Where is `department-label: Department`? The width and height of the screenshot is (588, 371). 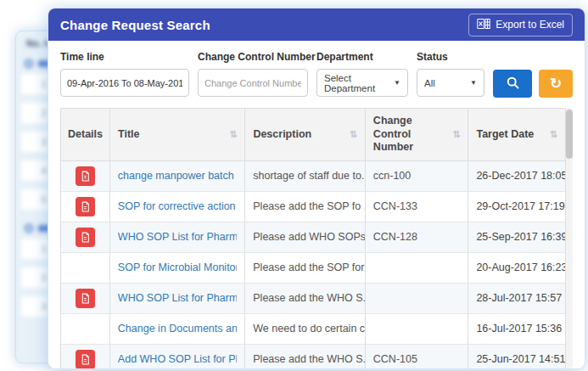 department-label: Department is located at coordinates (362, 57).